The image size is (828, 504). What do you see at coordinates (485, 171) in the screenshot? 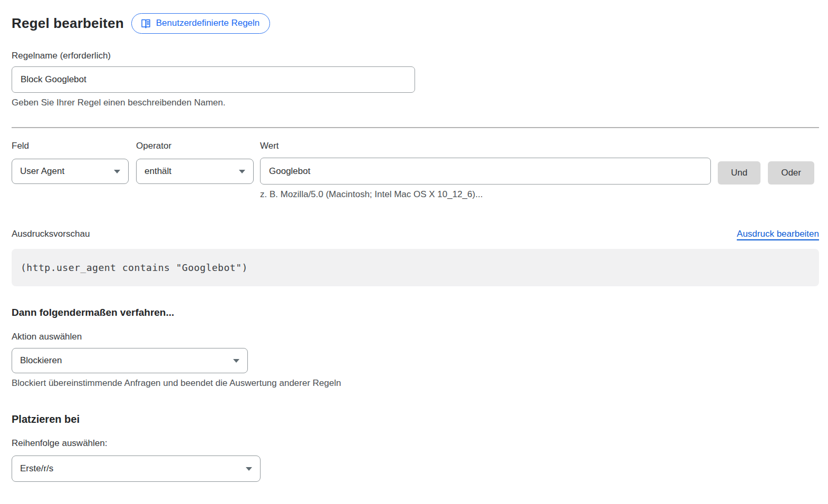
I see `value-input` at bounding box center [485, 171].